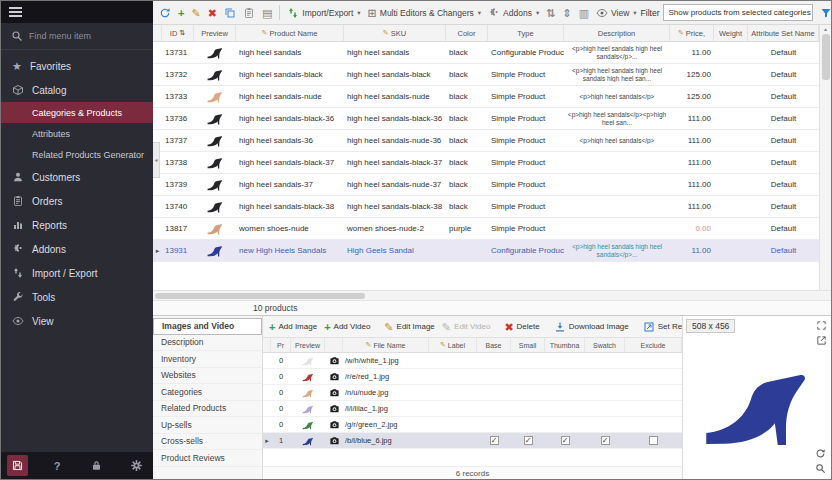  I want to click on lock-icon, so click(96, 466).